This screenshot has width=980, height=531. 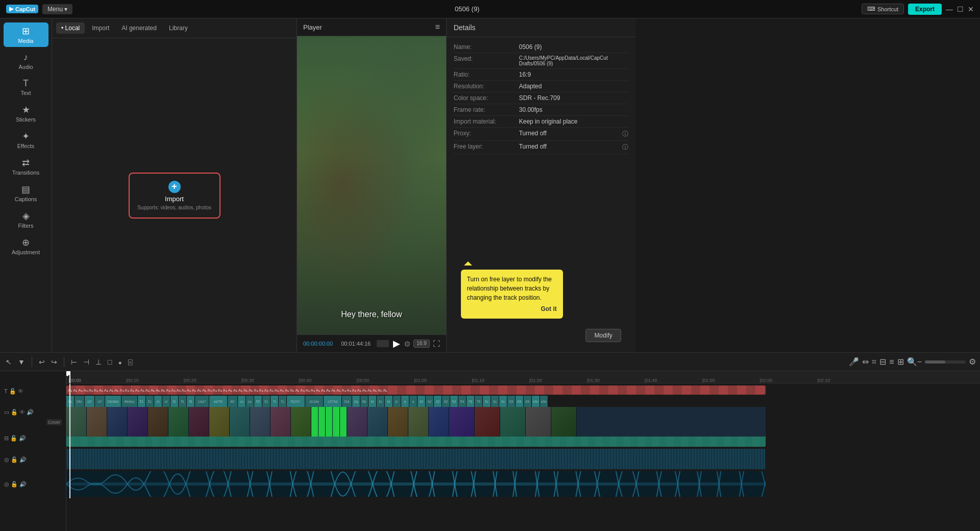 I want to click on fullscreen-button: ⛶, so click(x=436, y=344).